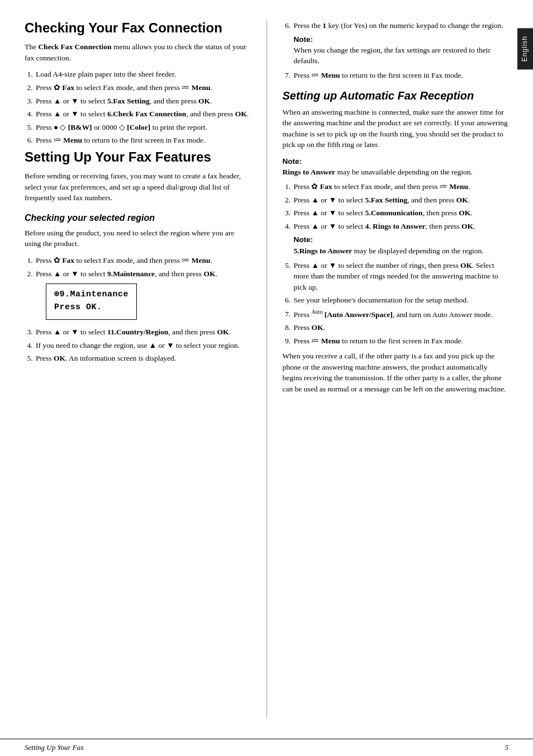 This screenshot has height=756, width=533. I want to click on note-block: Note: 5.Rings to Answer may be displayed…, so click(401, 245).